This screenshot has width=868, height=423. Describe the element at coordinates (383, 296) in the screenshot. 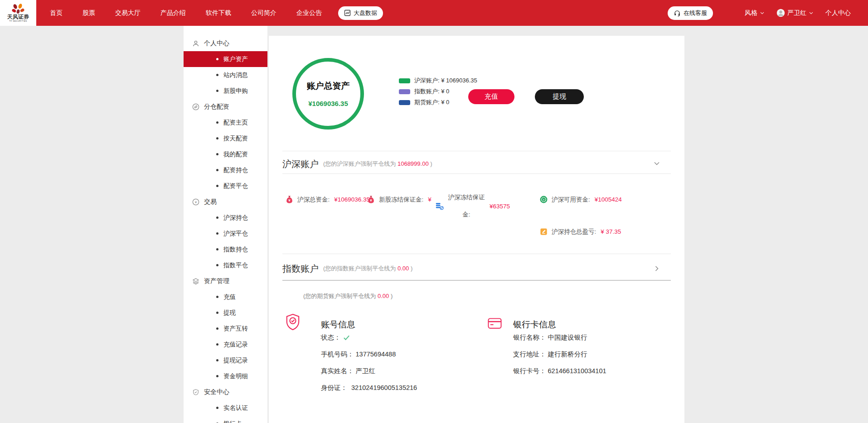

I see `futures-liquidation-value: 0.00` at that location.